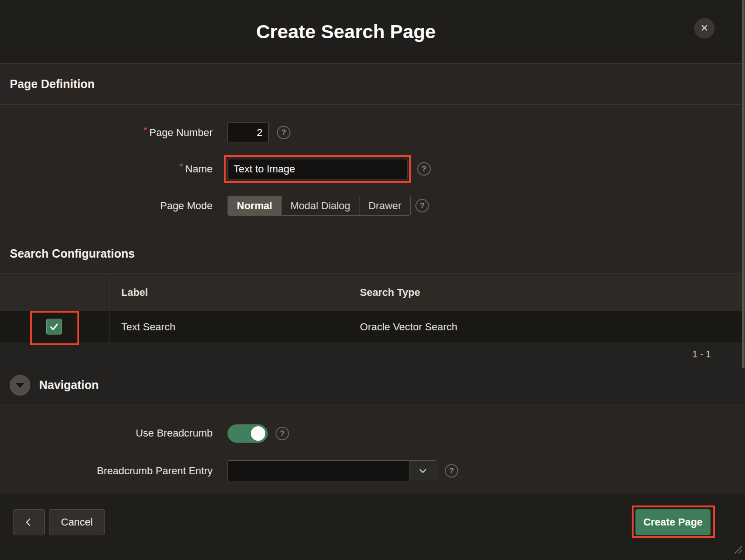 Image resolution: width=745 pixels, height=560 pixels. What do you see at coordinates (372, 327) in the screenshot?
I see `table-row: Text Search Oracle Vector Search` at bounding box center [372, 327].